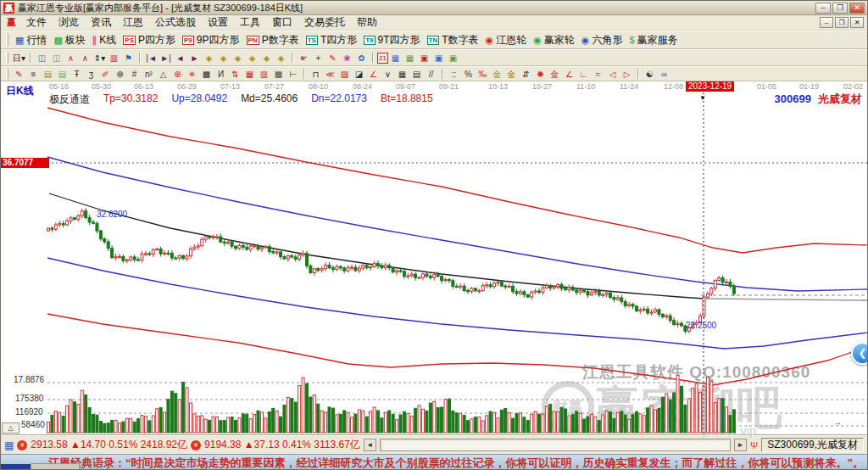 This screenshot has height=470, width=868. I want to click on title-bar: 赢 赢家江恩专业版[赢家内部服务平台] - [光威复材 SZ300699-184…, so click(434, 8).